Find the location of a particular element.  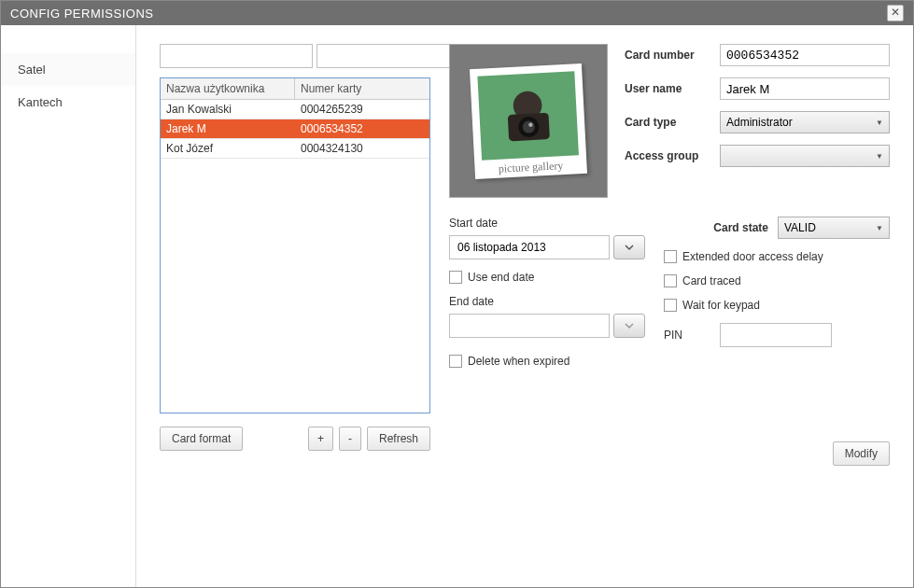

use-end-date-checkbox is located at coordinates (456, 277).